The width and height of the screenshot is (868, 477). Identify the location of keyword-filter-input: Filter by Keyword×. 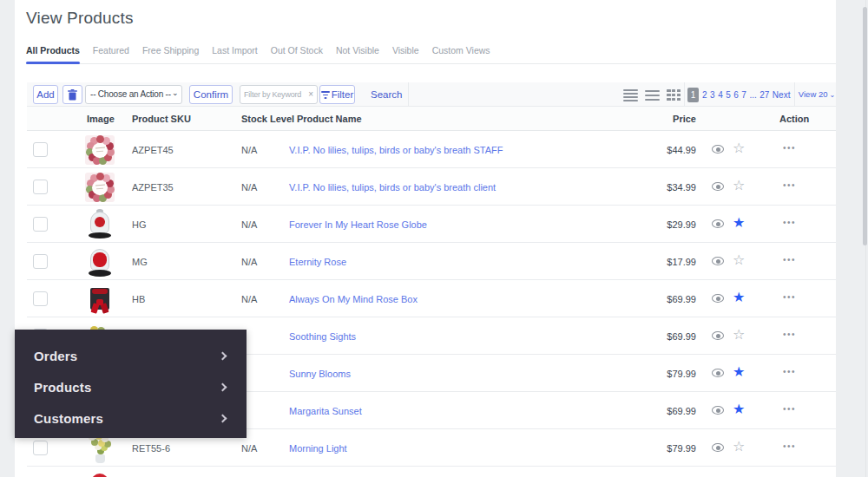
(279, 95).